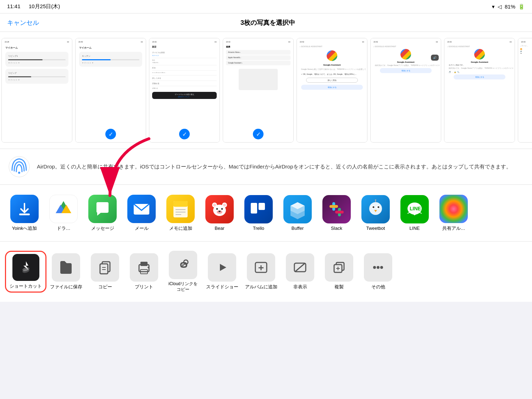 The width and height of the screenshot is (532, 399). I want to click on photo-item-7: 15:42▾▾ ‹ GOOGLE ASSISTANT Google Assist…, so click(480, 90).